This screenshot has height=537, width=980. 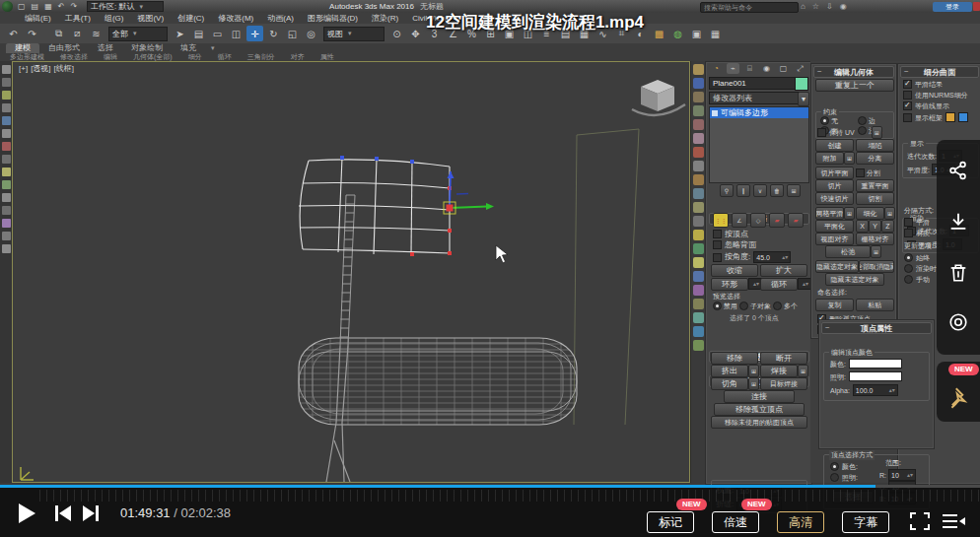 What do you see at coordinates (959, 398) in the screenshot?
I see `marker-pin-icon` at bounding box center [959, 398].